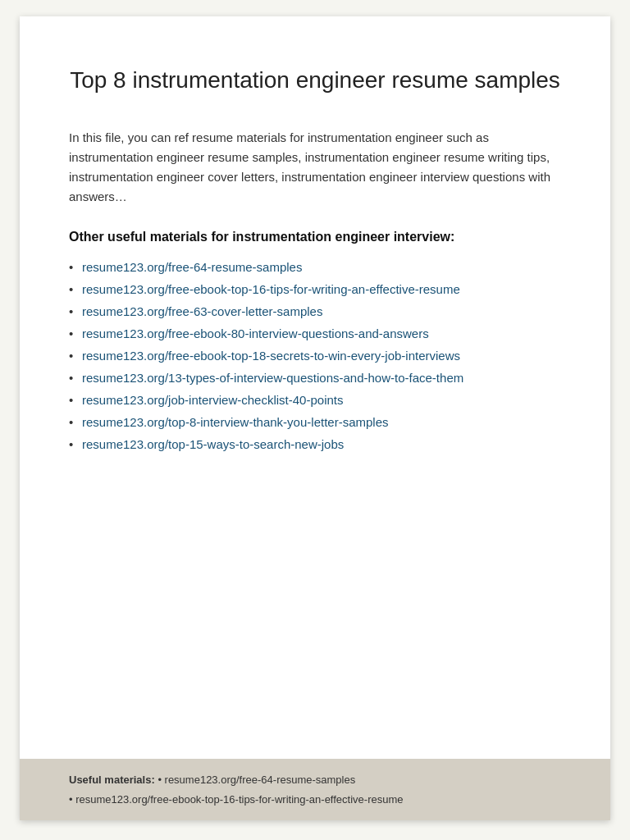  Describe the element at coordinates (161, 779) in the screenshot. I see `footer-item-1: •` at that location.